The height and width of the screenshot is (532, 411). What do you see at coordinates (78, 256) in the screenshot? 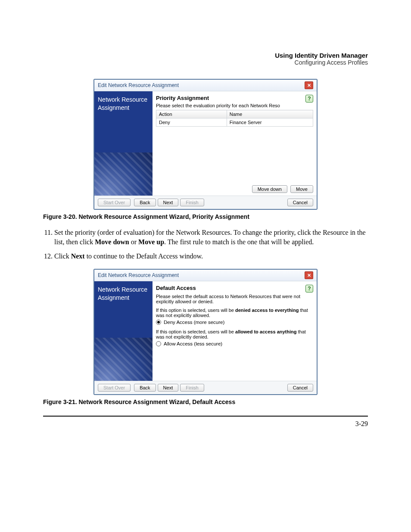
I see `next-label: Next` at bounding box center [78, 256].